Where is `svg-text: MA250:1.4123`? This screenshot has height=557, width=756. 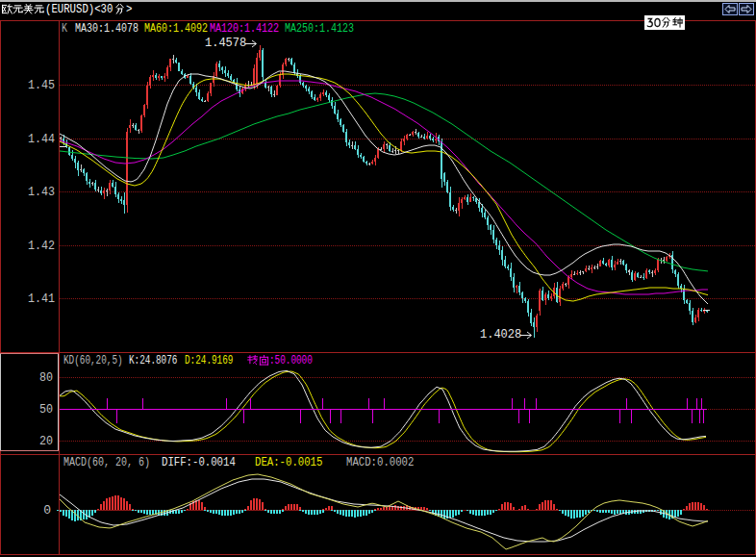 svg-text: MA250:1.4123 is located at coordinates (319, 29).